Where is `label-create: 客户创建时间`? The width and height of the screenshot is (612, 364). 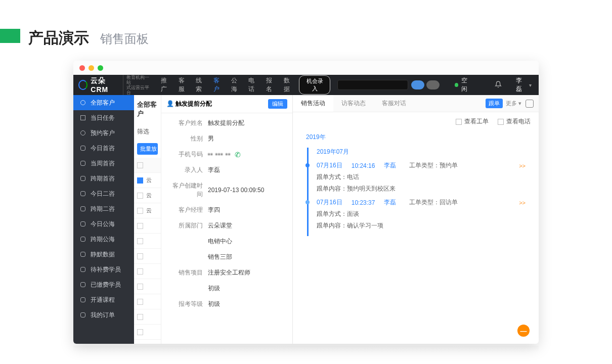 label-create: 客户创建时间 is located at coordinates (185, 190).